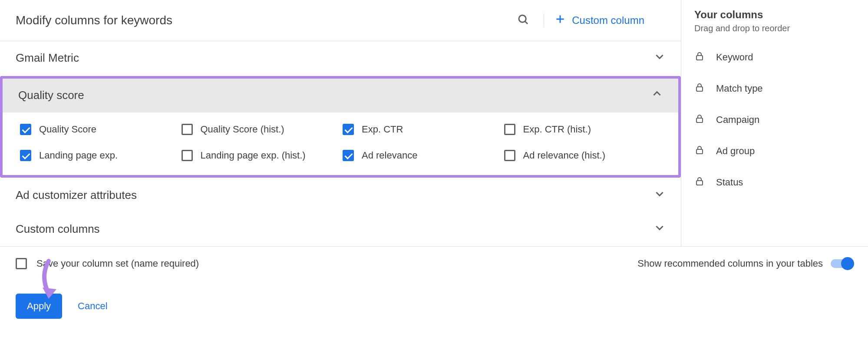 Image resolution: width=868 pixels, height=347 pixels. Describe the element at coordinates (68, 129) in the screenshot. I see `option-label: Quality Score` at that location.